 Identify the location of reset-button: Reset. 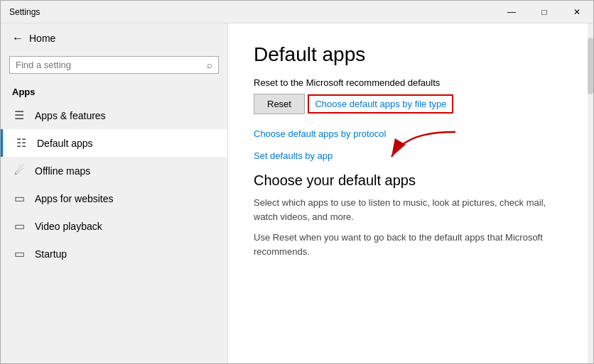
(279, 104).